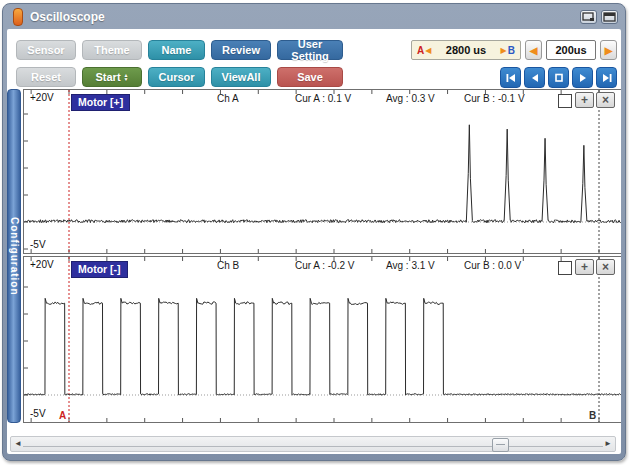 The height and width of the screenshot is (465, 629). Describe the element at coordinates (466, 50) in the screenshot. I see `ab-range-box: A ◀ 2800 us ▶ B` at that location.